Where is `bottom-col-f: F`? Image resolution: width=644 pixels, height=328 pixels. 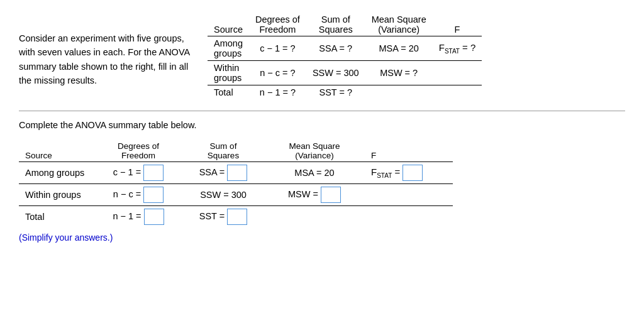
bottom-col-f: F is located at coordinates (409, 151).